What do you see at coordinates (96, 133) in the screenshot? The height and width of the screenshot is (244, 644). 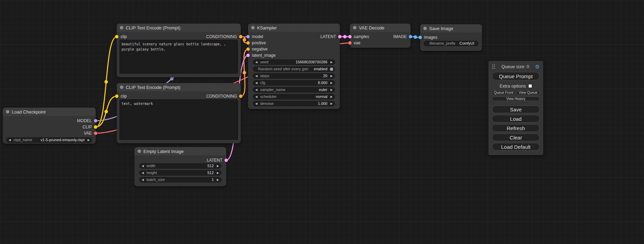 I see `vae-output-port` at bounding box center [96, 133].